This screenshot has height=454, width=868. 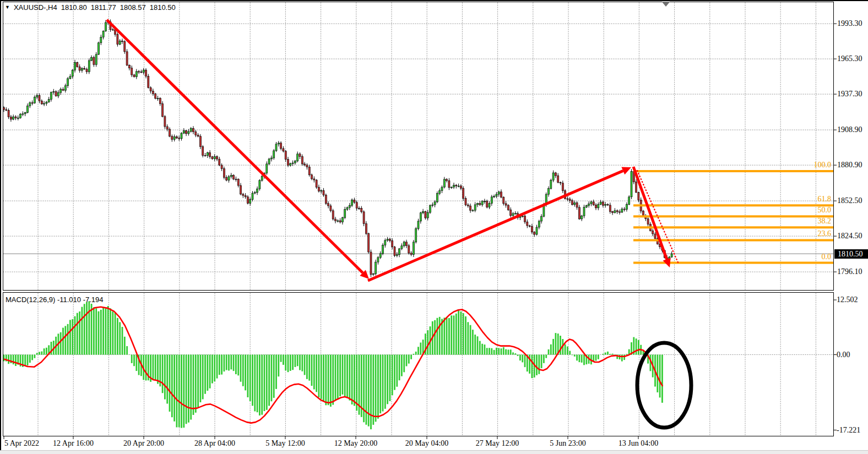 I want to click on price-axis-tick-label: 1880.90, so click(x=850, y=165).